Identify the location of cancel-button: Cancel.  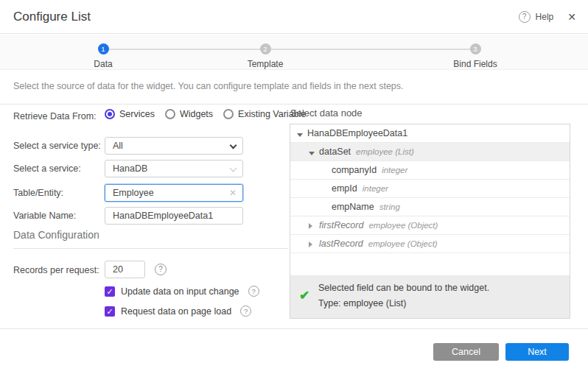
(466, 352).